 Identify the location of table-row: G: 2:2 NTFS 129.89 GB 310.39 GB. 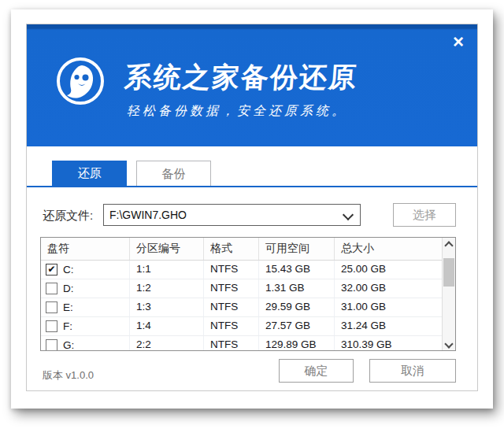
(241, 343).